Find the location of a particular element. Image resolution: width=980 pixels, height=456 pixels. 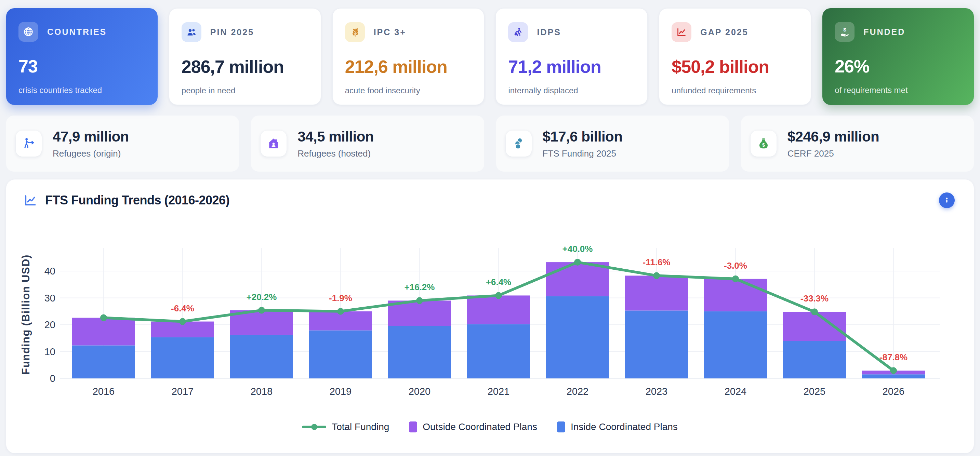

stat-cerf: $ $246,9 million CERF 2025 is located at coordinates (858, 144).